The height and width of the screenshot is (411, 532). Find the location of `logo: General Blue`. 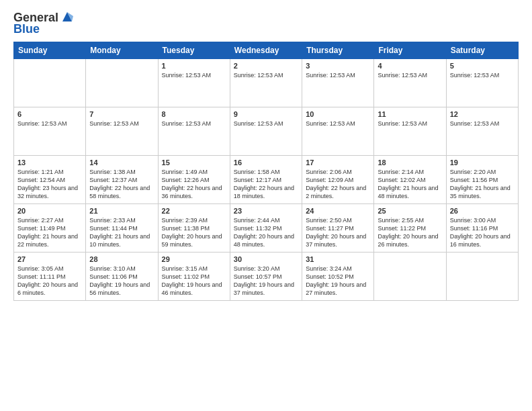

logo: General Blue is located at coordinates (44, 24).